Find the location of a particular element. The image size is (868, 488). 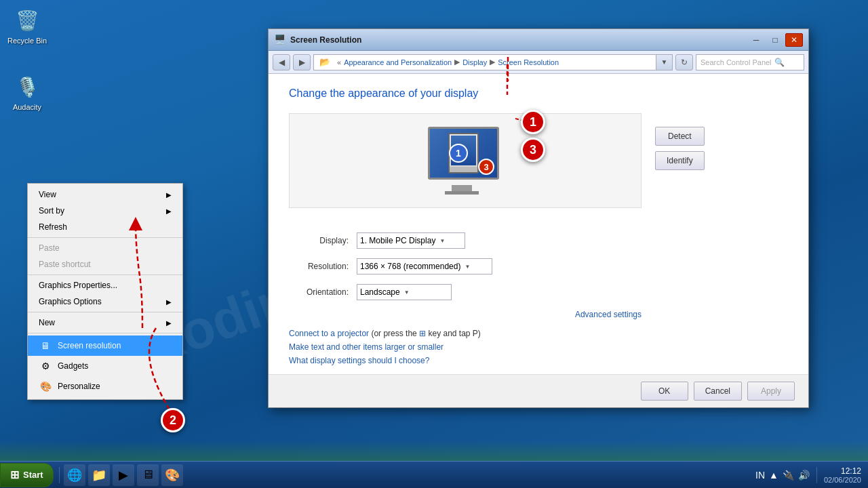

close-button: ✕ is located at coordinates (794, 40).